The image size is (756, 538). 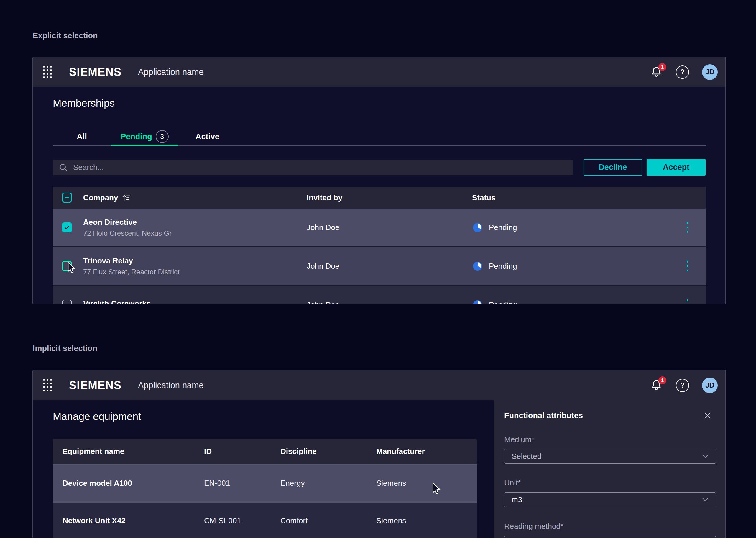 I want to click on search-icon, so click(x=64, y=168).